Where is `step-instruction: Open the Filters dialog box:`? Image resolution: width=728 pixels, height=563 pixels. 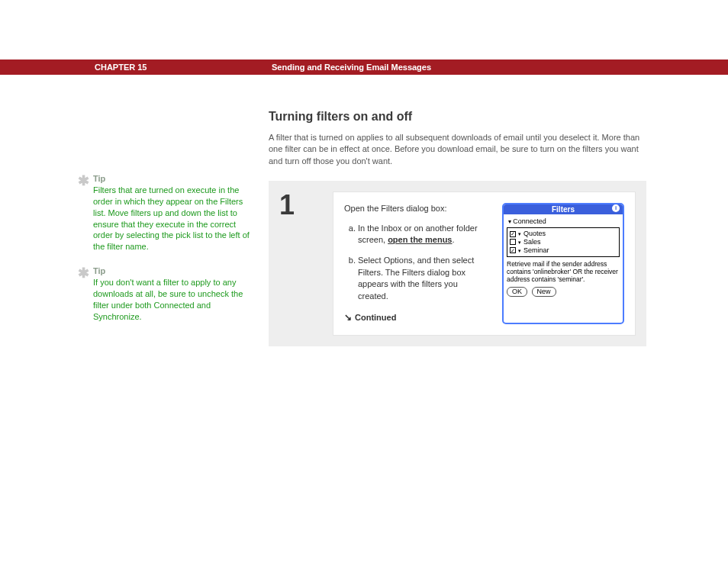
step-instruction: Open the Filters dialog box: is located at coordinates (417, 209).